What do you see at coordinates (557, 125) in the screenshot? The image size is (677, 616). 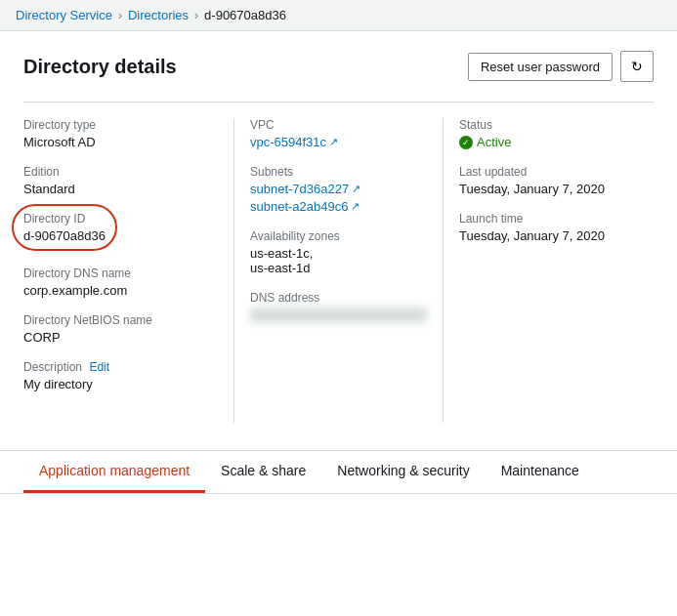 I see `status-label: Status` at bounding box center [557, 125].